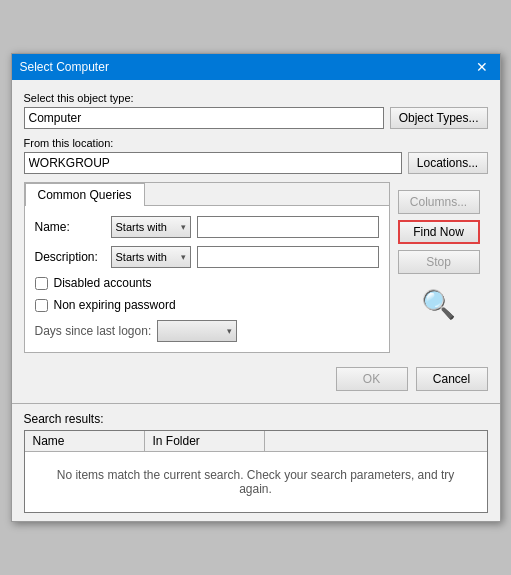 This screenshot has height=575, width=511. I want to click on right-buttons: Columns... Find Now Stop 🔍, so click(443, 256).